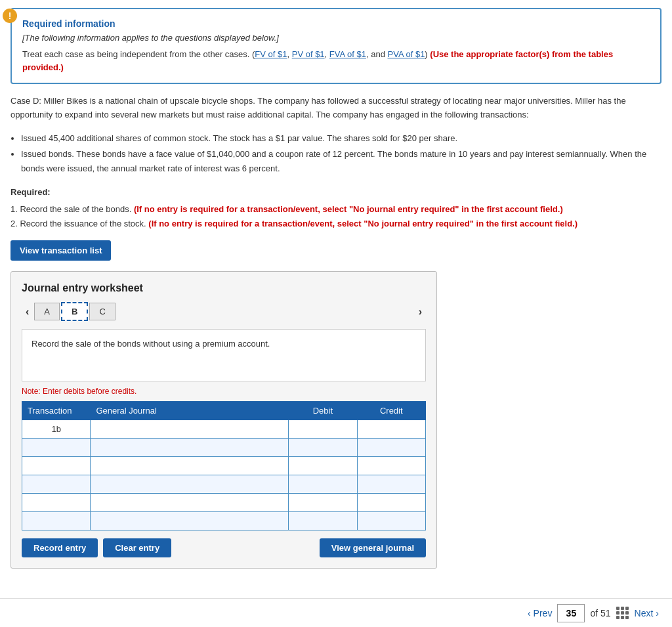 The image size is (672, 627). I want to click on required-section: Required: 1. Record the sale of the bond…, so click(336, 208).